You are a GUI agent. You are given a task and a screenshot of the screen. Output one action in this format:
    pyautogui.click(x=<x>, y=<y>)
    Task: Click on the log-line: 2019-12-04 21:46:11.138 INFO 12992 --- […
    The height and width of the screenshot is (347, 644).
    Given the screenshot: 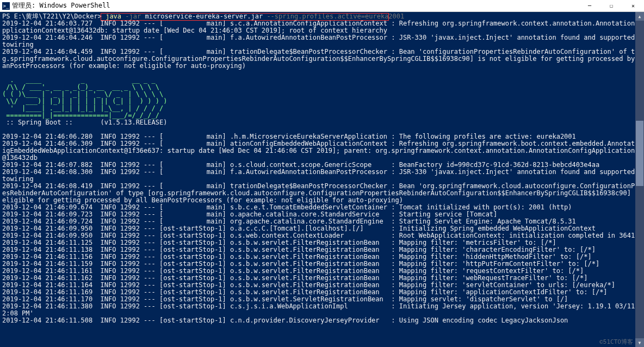 What is the action you would take?
    pyautogui.click(x=299, y=250)
    